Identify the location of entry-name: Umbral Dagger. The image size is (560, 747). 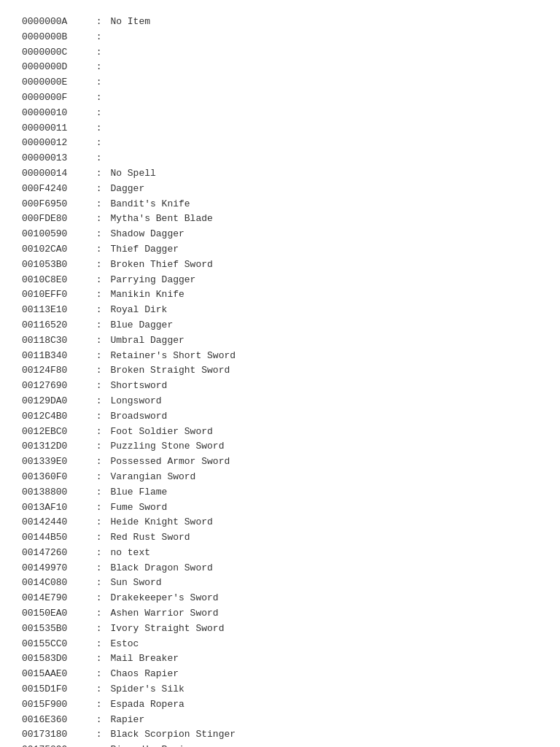
(147, 341).